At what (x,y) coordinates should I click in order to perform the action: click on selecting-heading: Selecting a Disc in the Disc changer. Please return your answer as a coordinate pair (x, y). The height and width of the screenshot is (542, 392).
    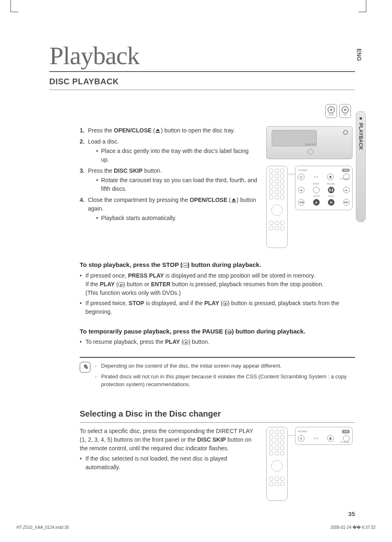
    Looking at the image, I should click on (217, 415).